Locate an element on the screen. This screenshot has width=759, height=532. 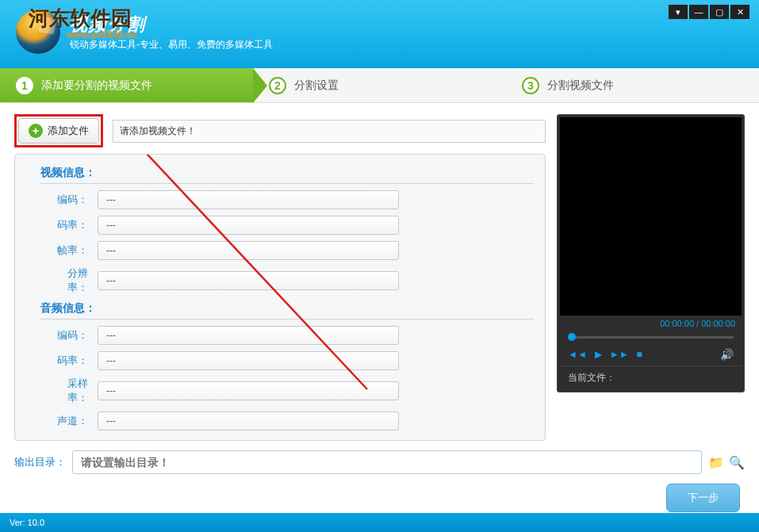
step-1-label: 添加要分割的视频文件 is located at coordinates (97, 86).